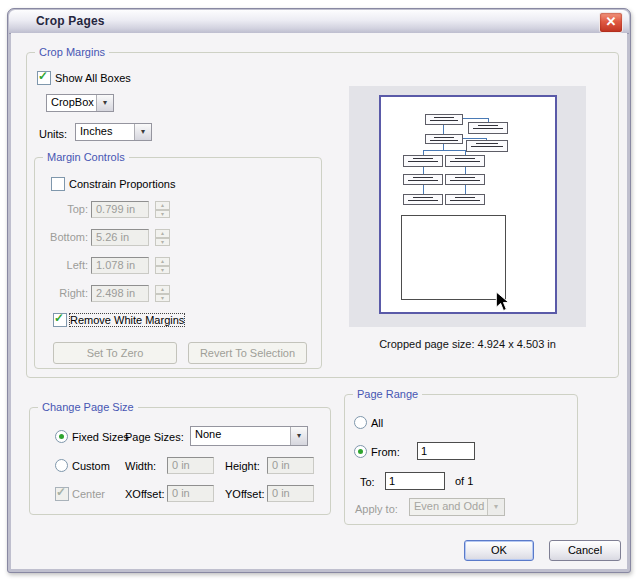 The height and width of the screenshot is (581, 640). I want to click on window-title: Crop Pages, so click(70, 21).